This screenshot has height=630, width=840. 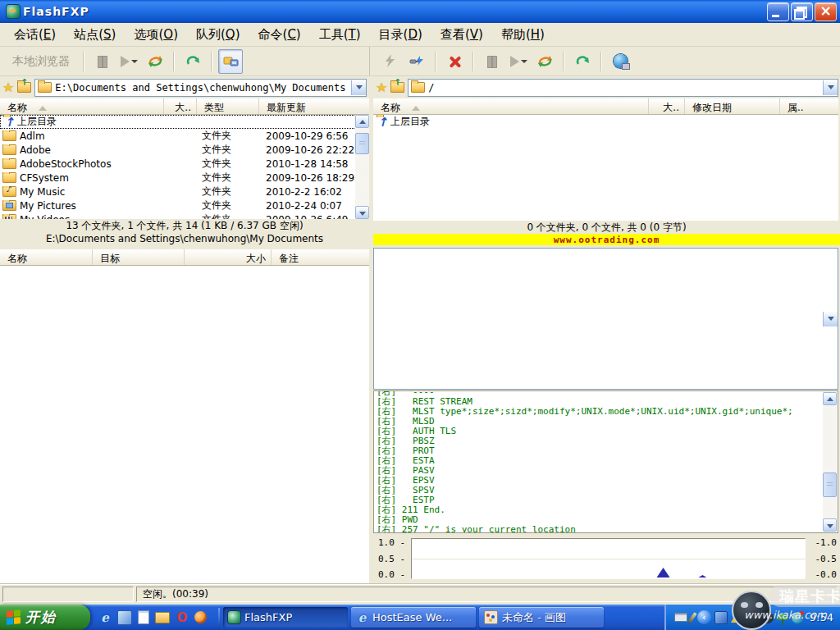 I want to click on taskbar-button-ie: eHostEase We..., so click(x=413, y=617).